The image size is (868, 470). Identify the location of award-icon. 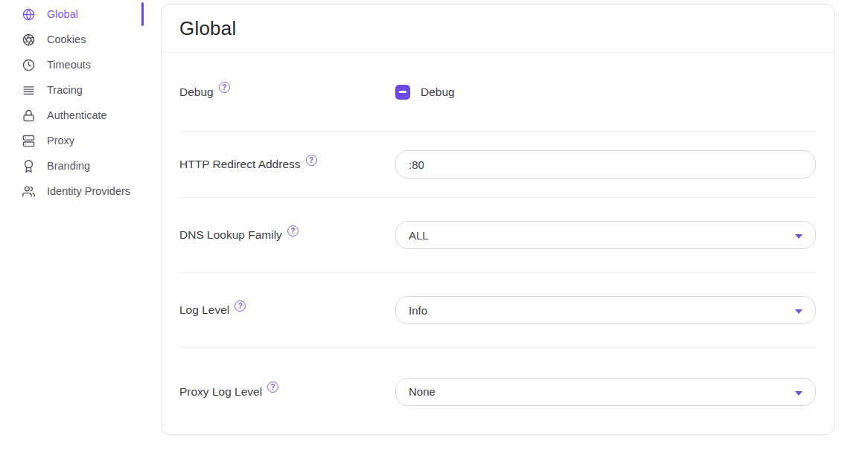
(28, 167).